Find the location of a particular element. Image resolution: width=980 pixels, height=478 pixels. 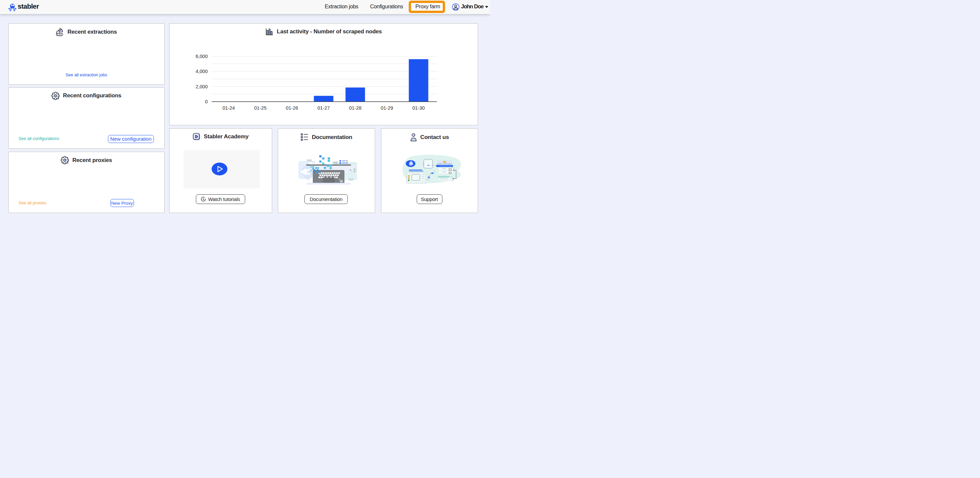

svg-text: 01-27 is located at coordinates (323, 108).